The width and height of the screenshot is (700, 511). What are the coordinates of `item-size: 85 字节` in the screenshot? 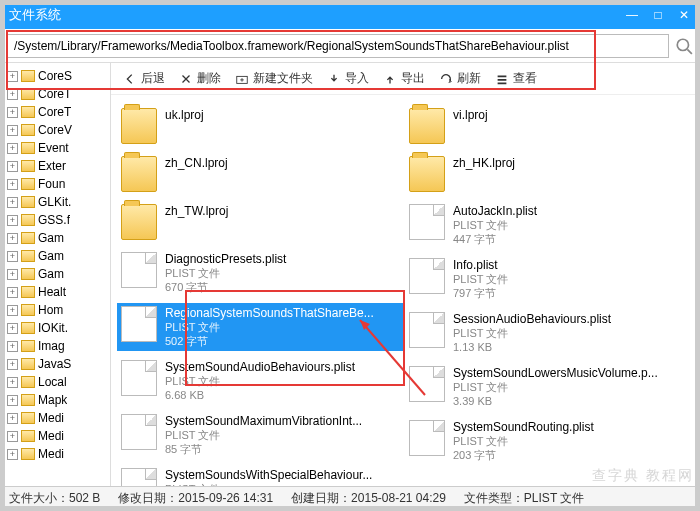 It's located at (283, 449).